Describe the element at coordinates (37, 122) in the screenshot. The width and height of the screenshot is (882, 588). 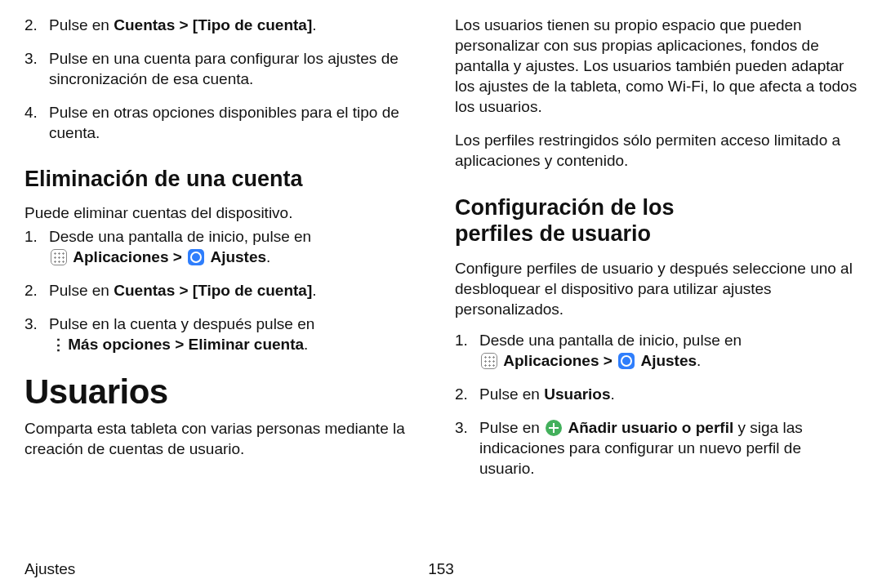
I see `step-number: 4.` at that location.